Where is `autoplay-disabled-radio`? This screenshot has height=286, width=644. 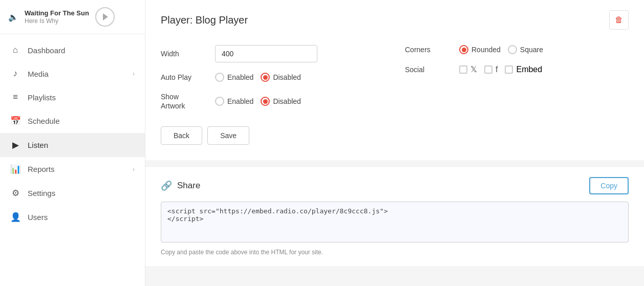
autoplay-disabled-radio is located at coordinates (265, 77).